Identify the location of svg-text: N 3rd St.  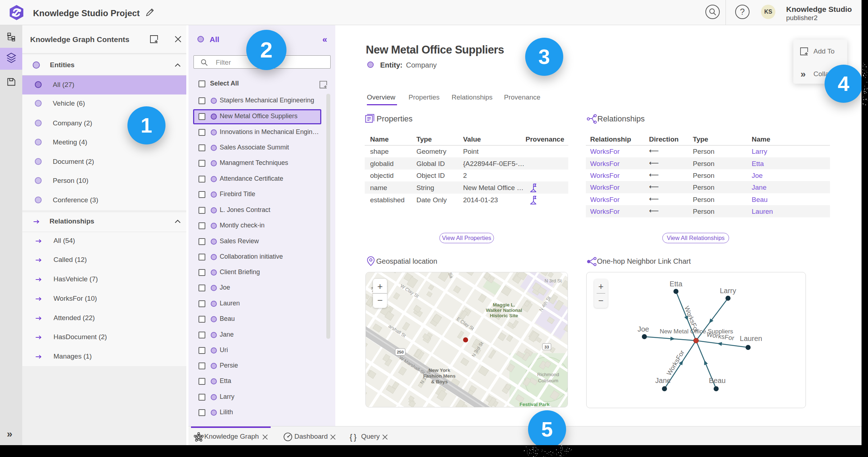
(553, 281).